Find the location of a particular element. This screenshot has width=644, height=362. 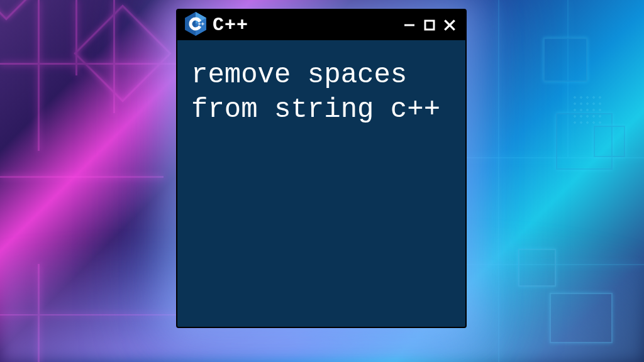

window-title: C++ is located at coordinates (304, 25).